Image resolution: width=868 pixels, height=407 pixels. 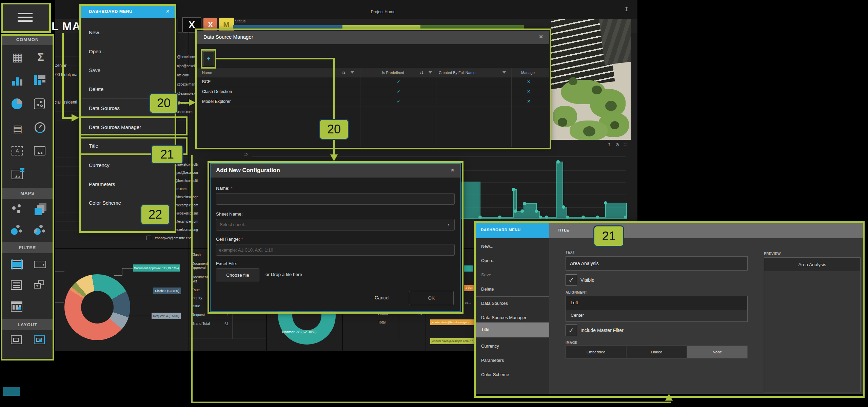 What do you see at coordinates (177, 238) in the screenshot?
I see `user-row-email: zhangwei@cmsntc.com` at bounding box center [177, 238].